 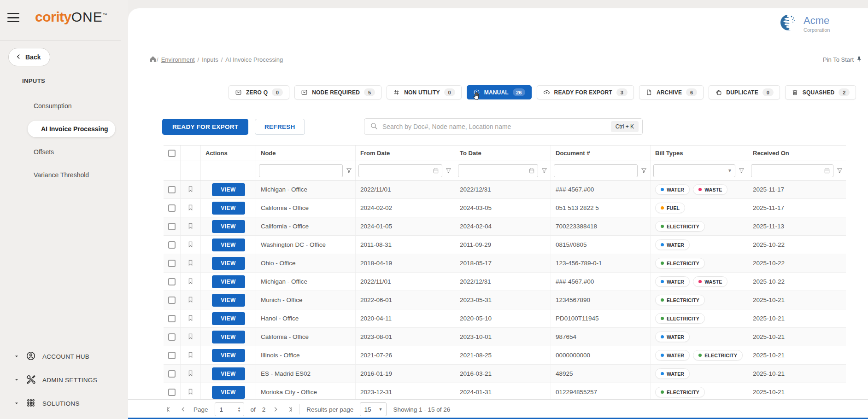 What do you see at coordinates (64, 356) in the screenshot?
I see `sidebar-item-account-hub: ACCOUNT HUB` at bounding box center [64, 356].